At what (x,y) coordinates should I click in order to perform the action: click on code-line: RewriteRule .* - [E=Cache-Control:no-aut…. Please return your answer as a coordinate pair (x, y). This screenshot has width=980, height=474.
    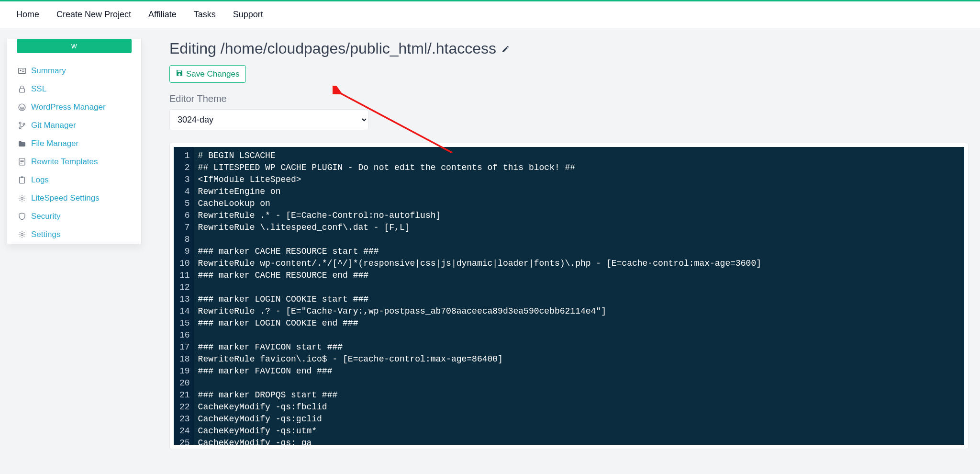
    Looking at the image, I should click on (479, 215).